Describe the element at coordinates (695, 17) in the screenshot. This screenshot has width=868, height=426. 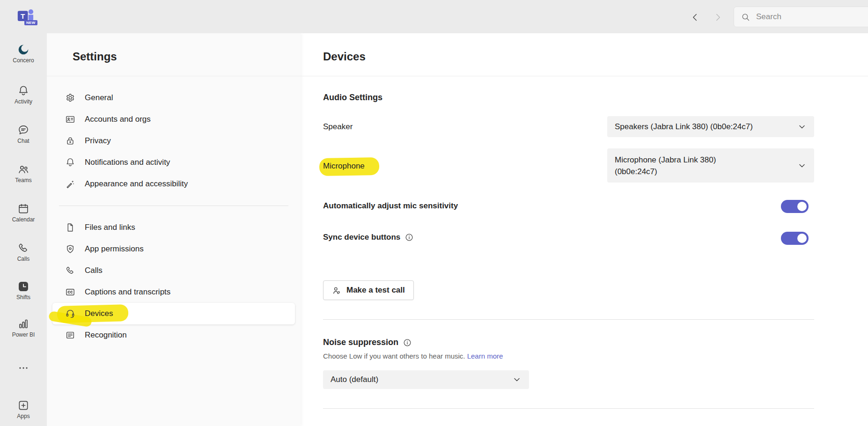
I see `back-icon` at that location.